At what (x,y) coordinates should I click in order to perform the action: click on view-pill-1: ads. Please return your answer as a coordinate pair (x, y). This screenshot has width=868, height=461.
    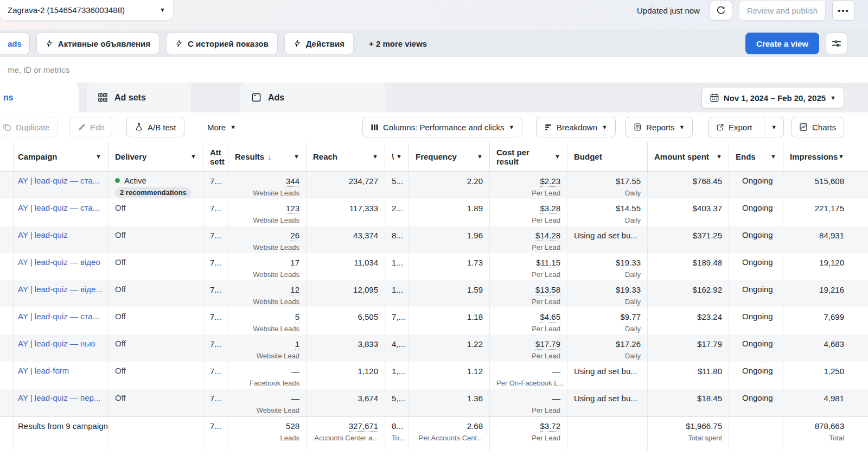
    Looking at the image, I should click on (15, 43).